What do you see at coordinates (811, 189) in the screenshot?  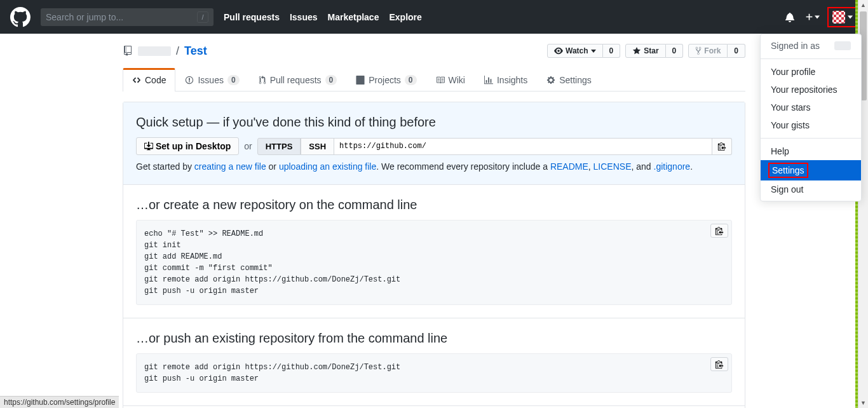 I see `dropdown-sign-out: Sign out` at bounding box center [811, 189].